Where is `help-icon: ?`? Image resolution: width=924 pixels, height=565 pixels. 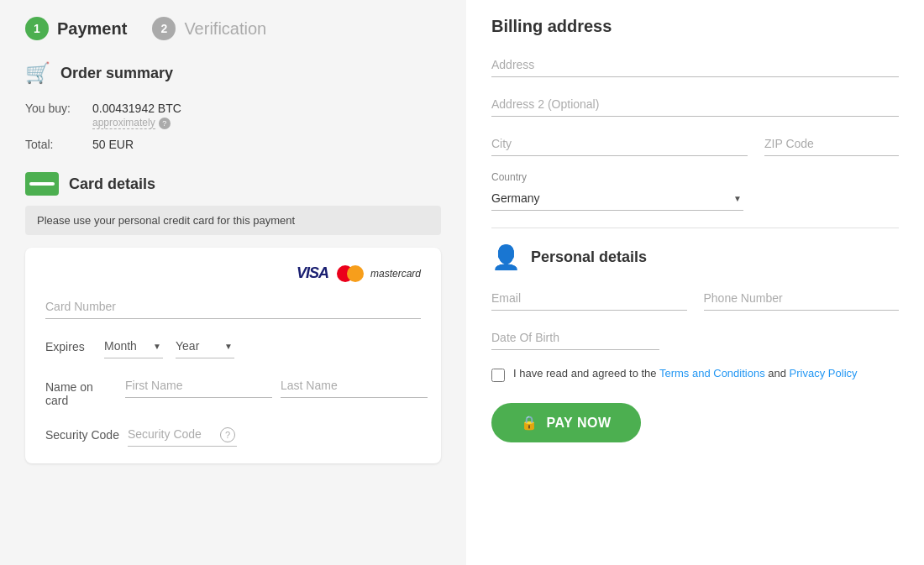
help-icon: ? is located at coordinates (165, 123).